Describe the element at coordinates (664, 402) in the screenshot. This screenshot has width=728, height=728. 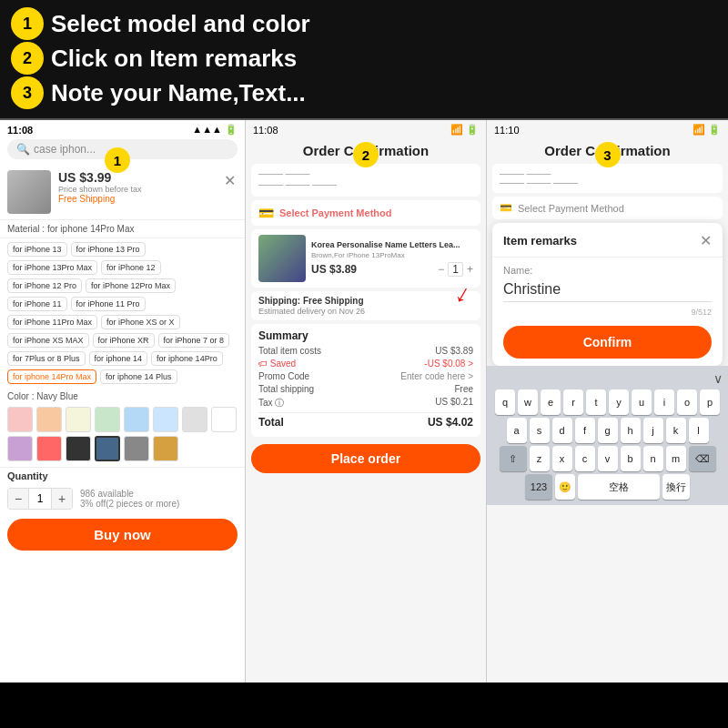
I see `keyboard-key: i` at that location.